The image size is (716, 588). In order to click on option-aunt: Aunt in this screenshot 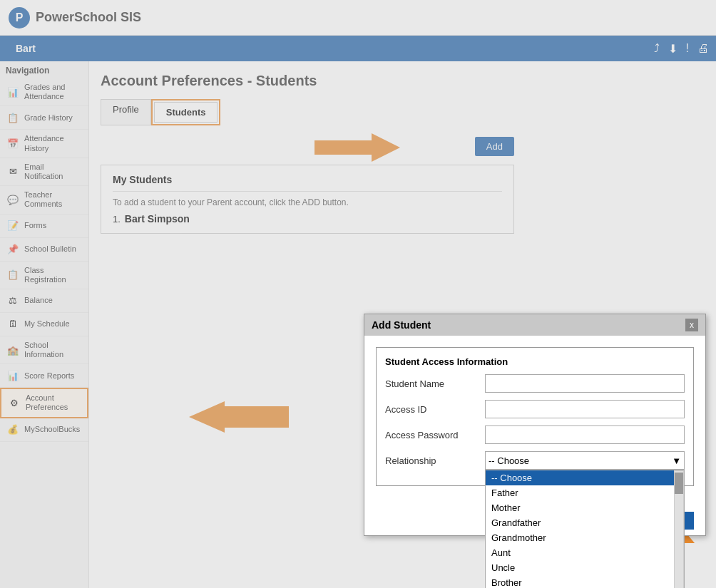, I will do `click(580, 553)`.